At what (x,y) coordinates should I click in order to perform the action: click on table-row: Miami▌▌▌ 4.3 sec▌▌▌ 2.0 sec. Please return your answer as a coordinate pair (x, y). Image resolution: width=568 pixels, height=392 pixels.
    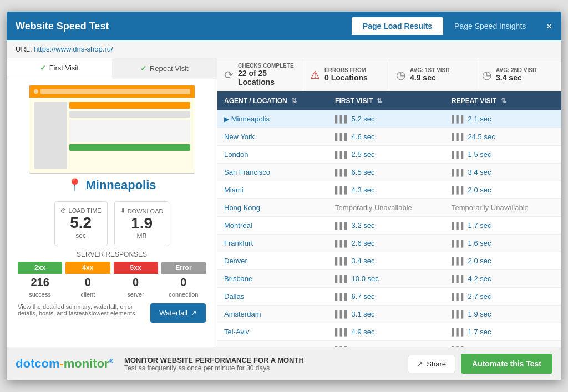
    Looking at the image, I should click on (389, 190).